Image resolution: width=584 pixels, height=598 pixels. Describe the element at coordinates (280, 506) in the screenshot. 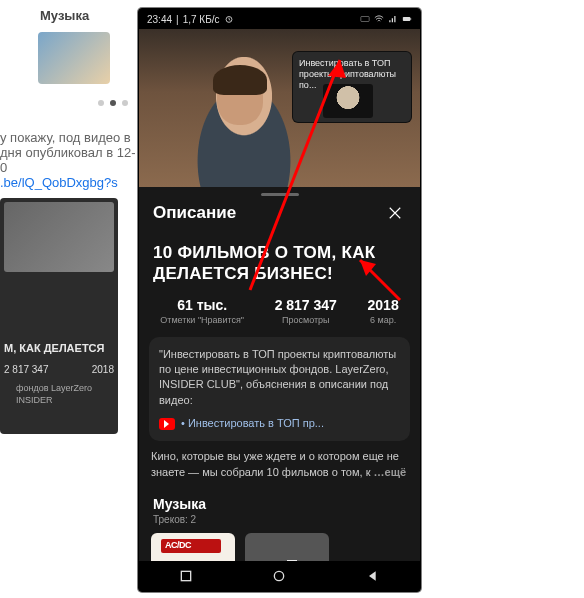

I see `music-section: Музыка Треков: 2` at that location.